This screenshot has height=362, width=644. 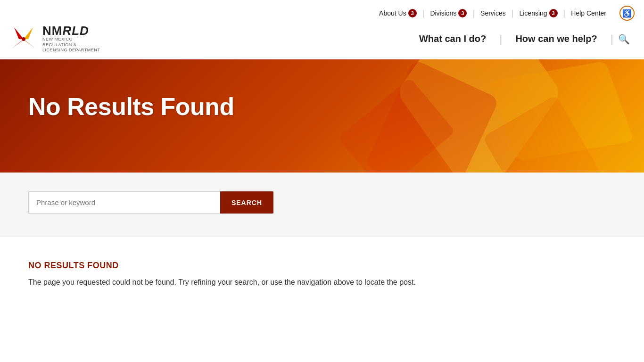 I want to click on search-form: SEARCH, so click(x=151, y=203).